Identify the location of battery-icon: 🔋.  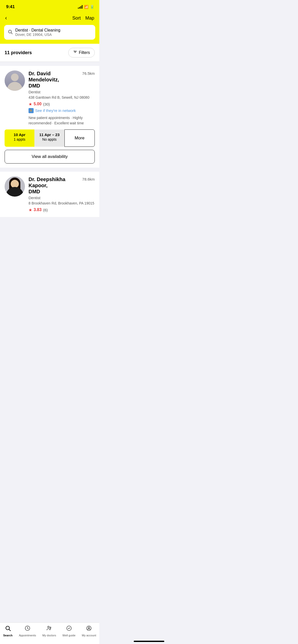
(92, 7).